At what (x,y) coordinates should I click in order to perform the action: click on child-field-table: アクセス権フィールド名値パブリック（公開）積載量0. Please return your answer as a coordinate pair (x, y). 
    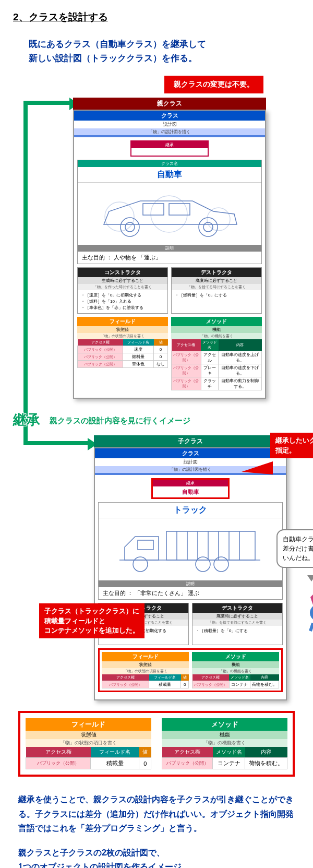
    Looking at the image, I should click on (145, 682).